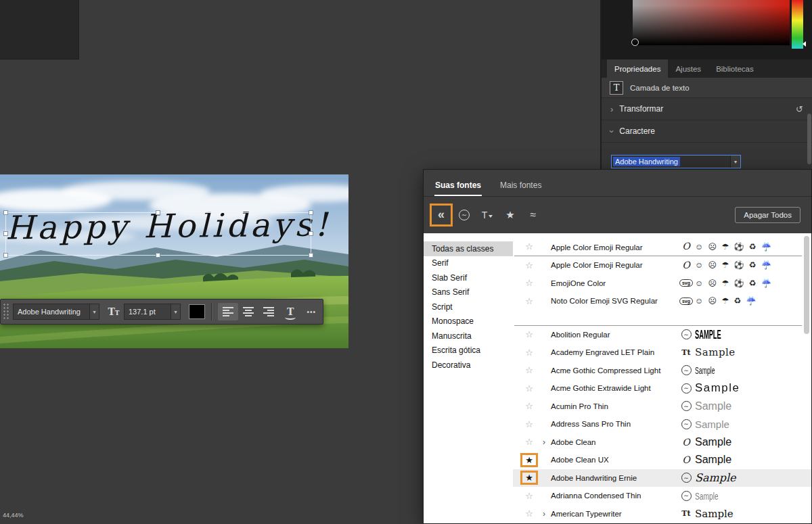  I want to click on class-item-slab-serif: Slab Serif, so click(468, 278).